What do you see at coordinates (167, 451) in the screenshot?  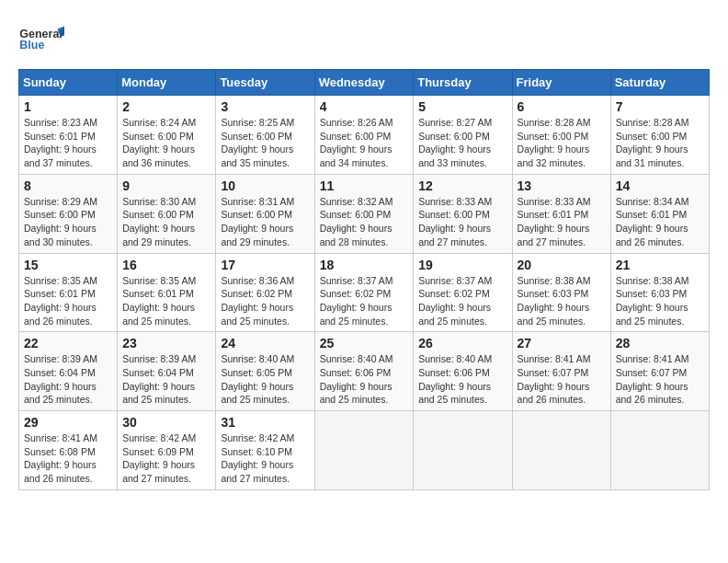 I see `calendar-cell: 30 Sunrise: 8:42 AMSunset: 6:09 PMDaylig…` at bounding box center [167, 451].